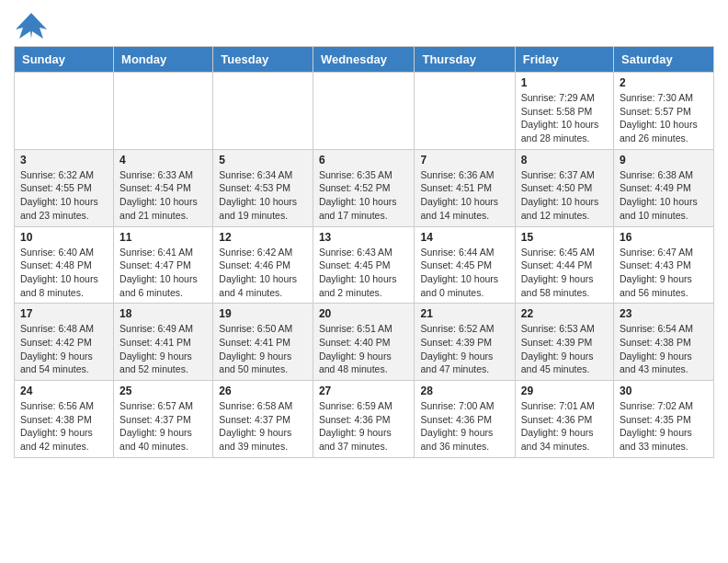 Image resolution: width=728 pixels, height=563 pixels. Describe the element at coordinates (364, 419) in the screenshot. I see `calendar-cell: 27Sunrise: 6:59 AM Sunset: 4:36 PM Dayli…` at that location.